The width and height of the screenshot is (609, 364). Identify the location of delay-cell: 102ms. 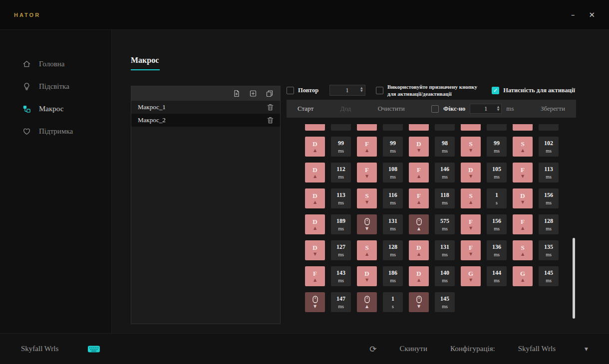
(549, 147).